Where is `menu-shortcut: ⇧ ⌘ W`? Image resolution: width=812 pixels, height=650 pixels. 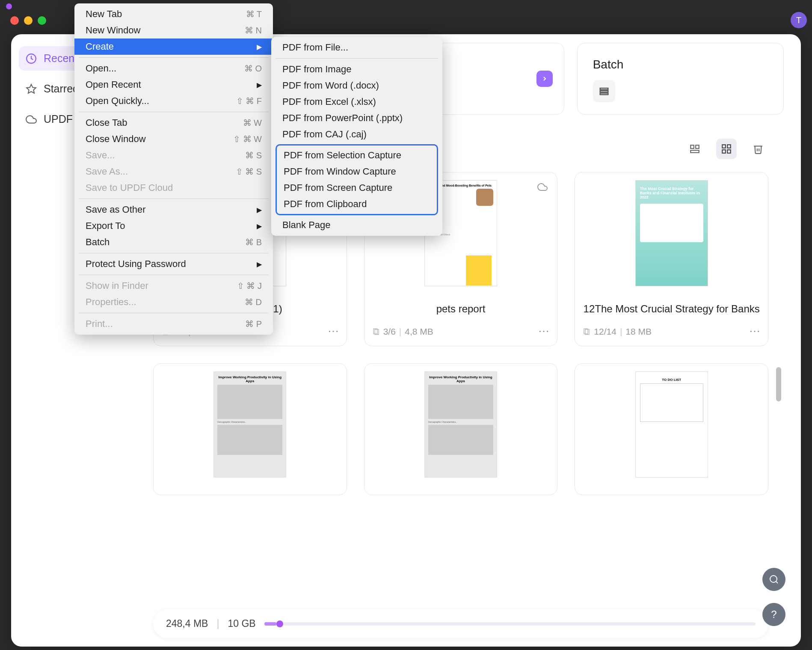 menu-shortcut: ⇧ ⌘ W is located at coordinates (247, 139).